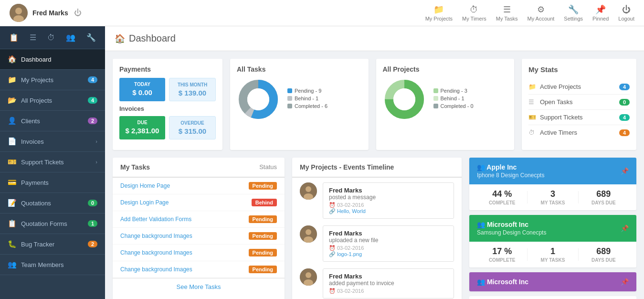 The width and height of the screenshot is (644, 299). What do you see at coordinates (475, 13) in the screenshot?
I see `nav-my-timers: ⏱ My Timers` at bounding box center [475, 13].